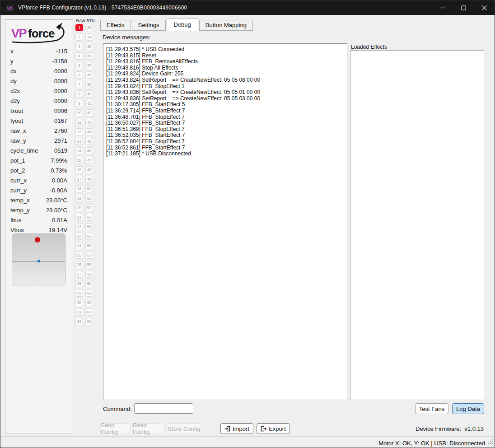 The image size is (495, 448). I want to click on raw-button-56: 56, so click(89, 246).